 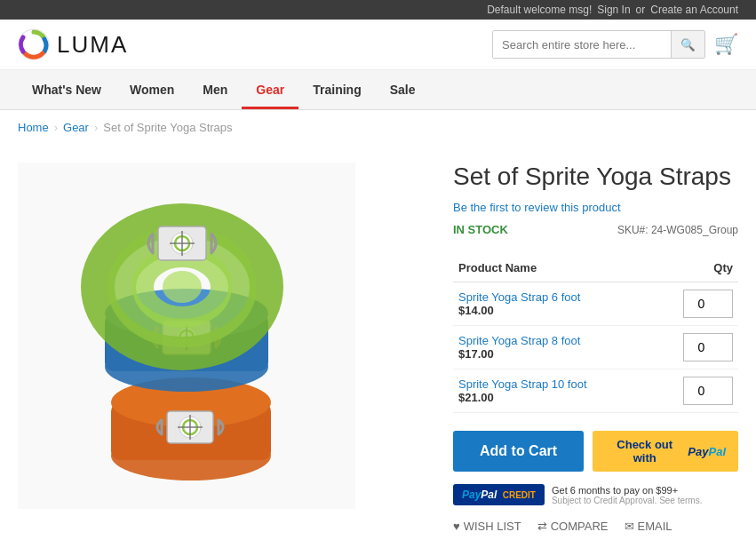 I want to click on email-link: ✉ EMAIL, so click(x=649, y=526).